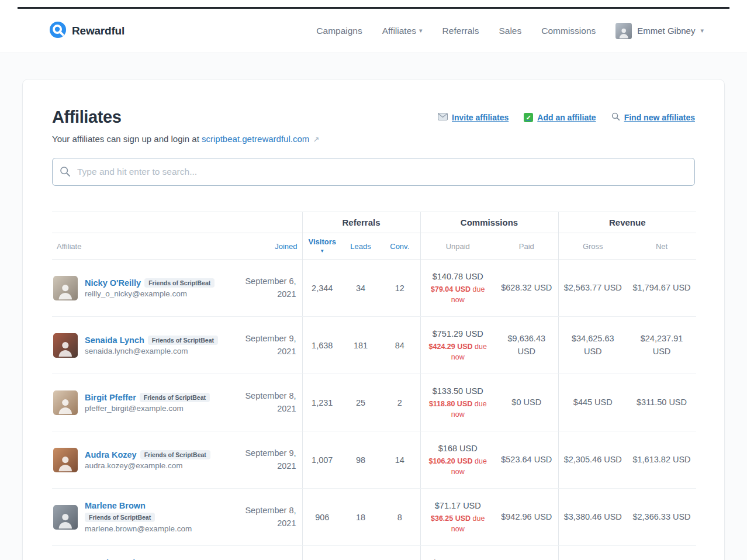 The image size is (747, 560). I want to click on visitors-cell: 1,231, so click(322, 403).